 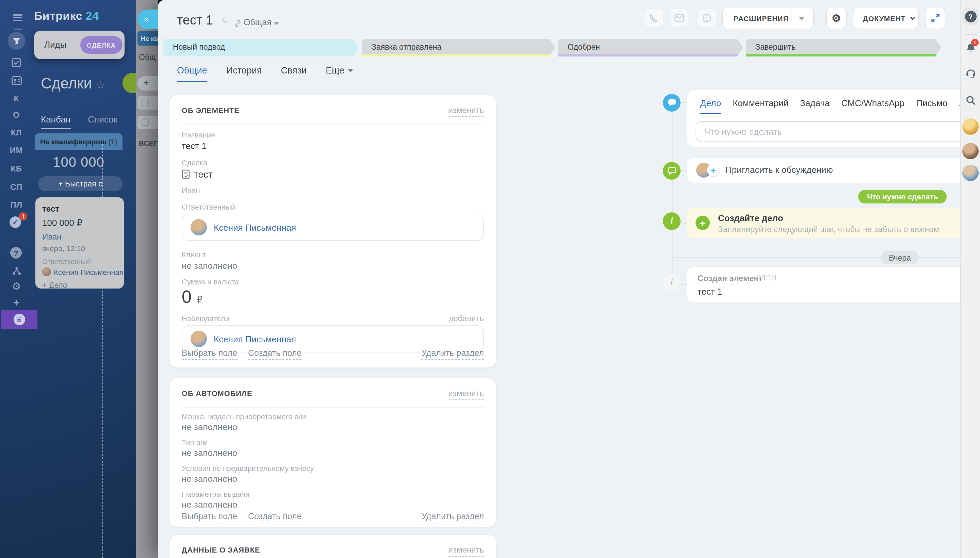 What do you see at coordinates (802, 18) in the screenshot?
I see `chevron-down-icon` at bounding box center [802, 18].